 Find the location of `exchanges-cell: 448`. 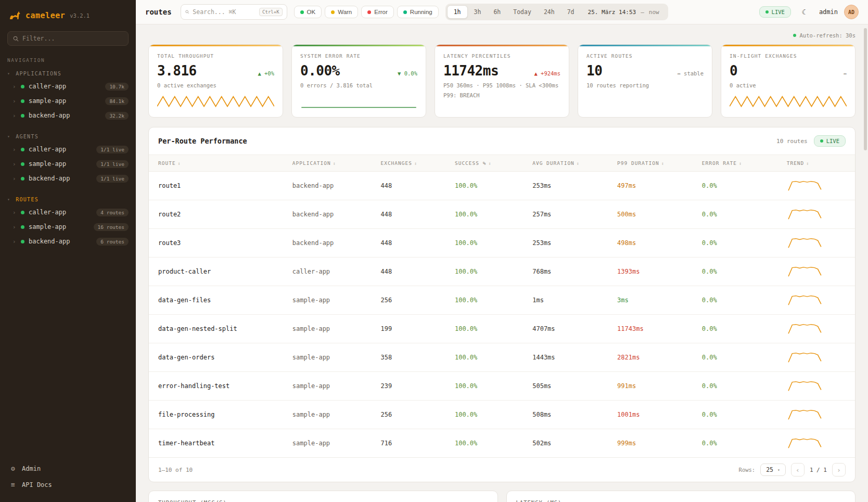

exchanges-cell: 448 is located at coordinates (408, 272).